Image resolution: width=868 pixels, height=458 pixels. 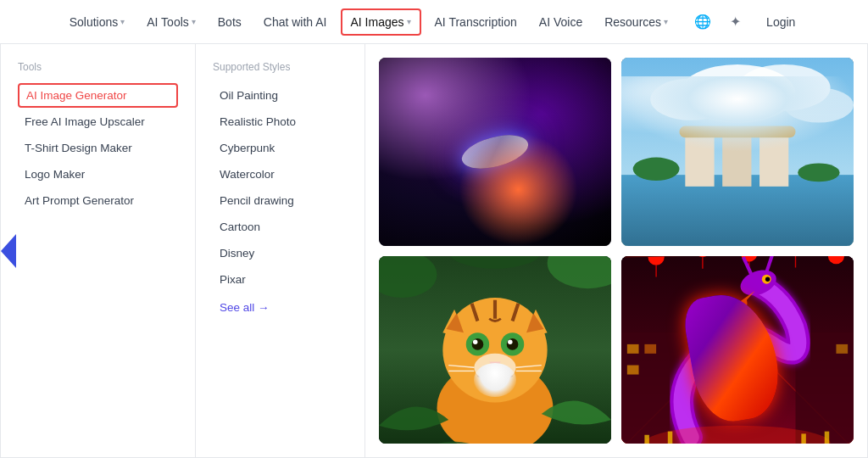 I want to click on image-card-spaceship, so click(x=495, y=152).